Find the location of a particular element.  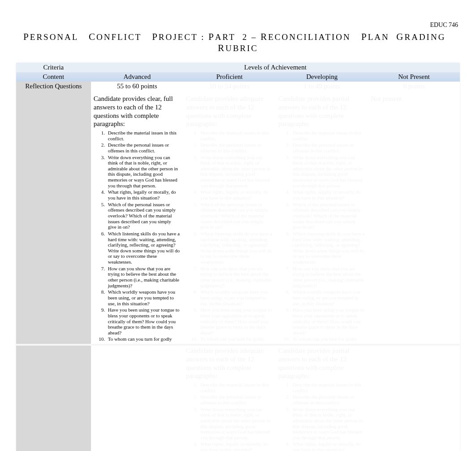

title-text: LAN is located at coordinates (379, 37).